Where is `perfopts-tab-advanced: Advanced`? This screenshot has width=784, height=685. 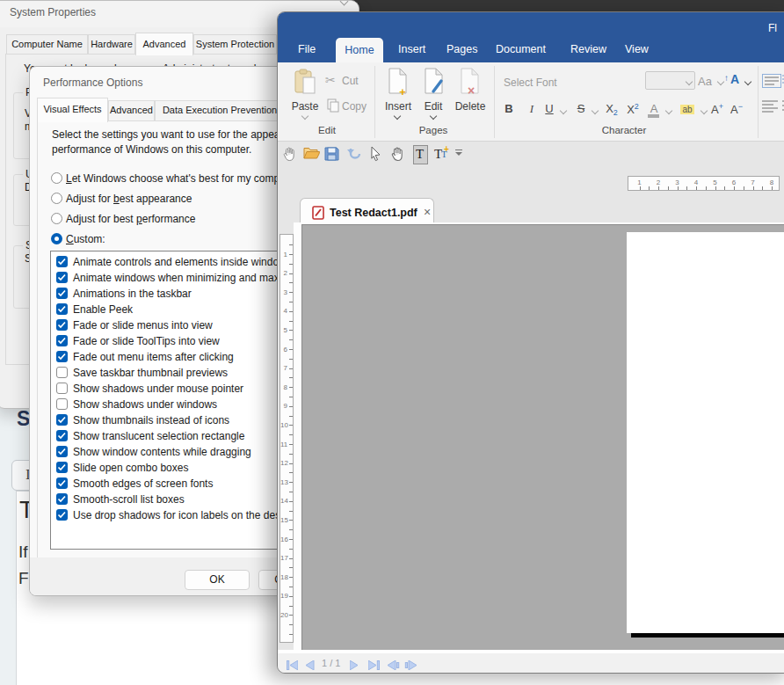 perfopts-tab-advanced: Advanced is located at coordinates (132, 111).